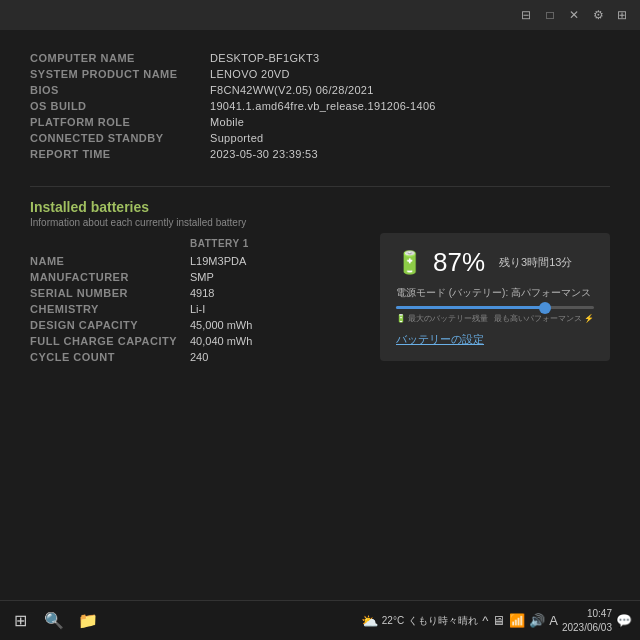 The image size is (640, 640). I want to click on slider-label-right: 最も高いパフォーマンス ⚡, so click(544, 318).